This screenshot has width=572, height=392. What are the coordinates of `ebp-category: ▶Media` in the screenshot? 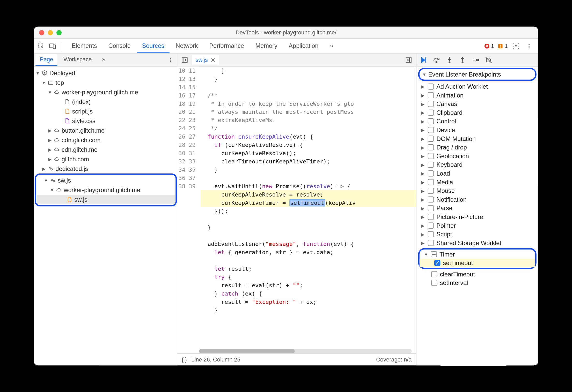 It's located at (477, 182).